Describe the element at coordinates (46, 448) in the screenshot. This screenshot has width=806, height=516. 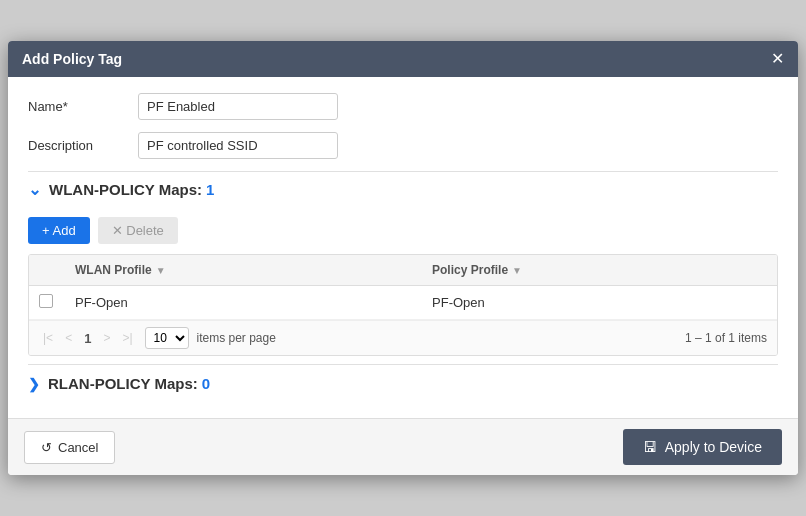
I see `cancel-icon: ↺` at that location.